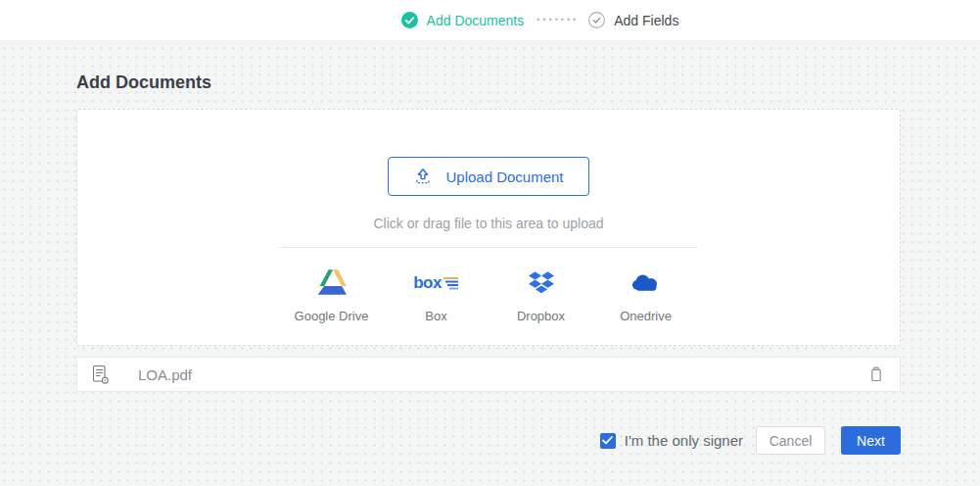 This screenshot has height=486, width=980. What do you see at coordinates (427, 282) in the screenshot?
I see `box-wordmark: box` at bounding box center [427, 282].